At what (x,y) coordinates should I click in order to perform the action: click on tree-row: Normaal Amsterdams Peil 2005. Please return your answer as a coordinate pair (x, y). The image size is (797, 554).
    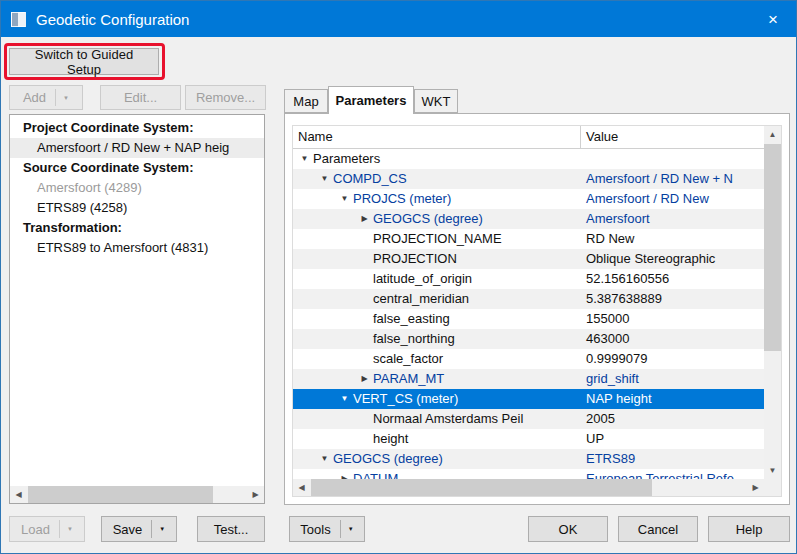
    Looking at the image, I should click on (528, 419).